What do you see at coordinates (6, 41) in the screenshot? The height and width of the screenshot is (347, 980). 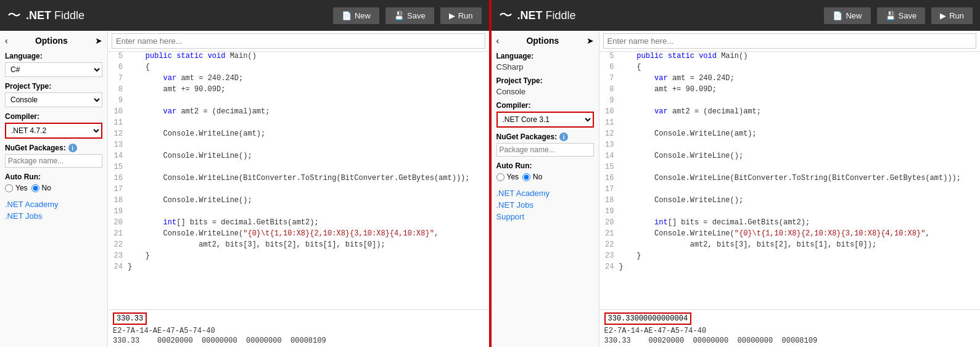 I see `left-sidebar-back-arrow: ‹` at bounding box center [6, 41].